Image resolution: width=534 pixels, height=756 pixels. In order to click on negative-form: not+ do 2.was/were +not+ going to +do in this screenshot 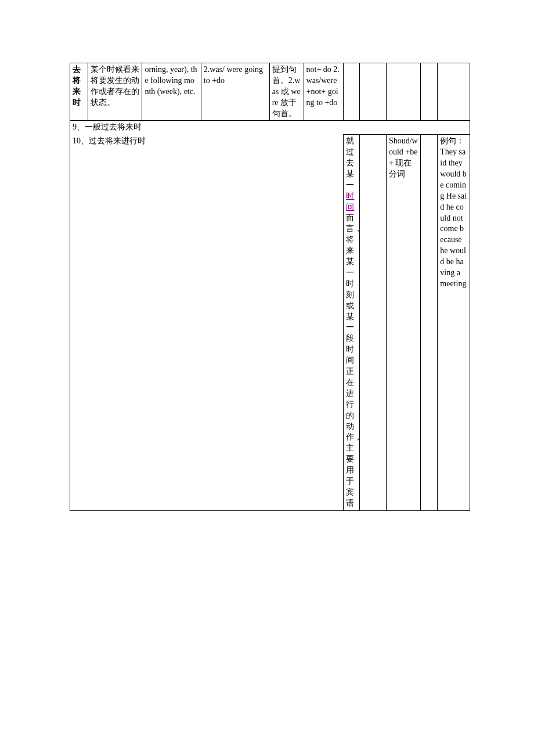, I will do `click(324, 92)`.